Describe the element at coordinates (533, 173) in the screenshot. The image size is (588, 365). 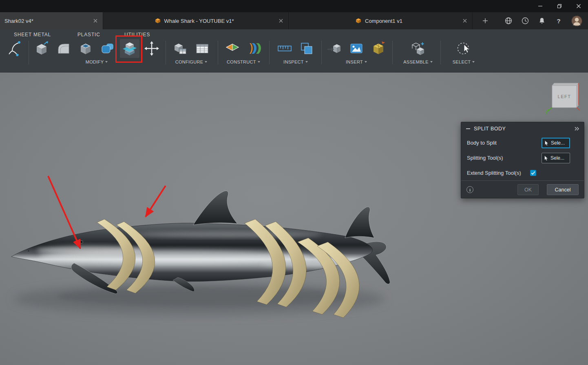
I see `extend-splitting-tools-checkbox` at that location.